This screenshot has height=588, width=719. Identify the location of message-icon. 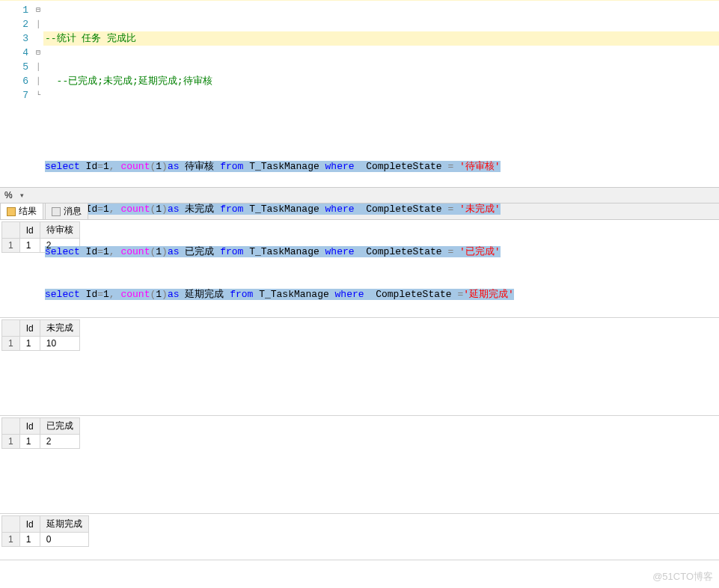
(56, 212).